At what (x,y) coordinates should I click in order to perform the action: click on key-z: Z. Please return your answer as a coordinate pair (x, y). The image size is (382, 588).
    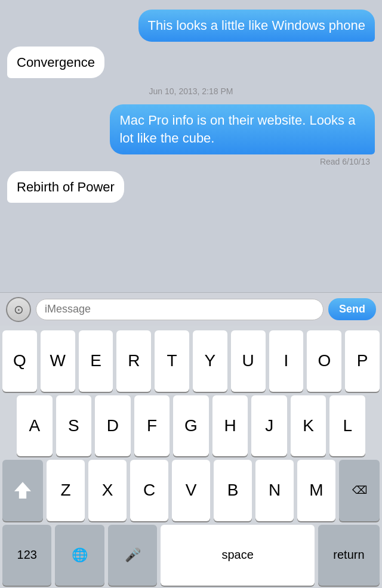
    Looking at the image, I should click on (66, 490).